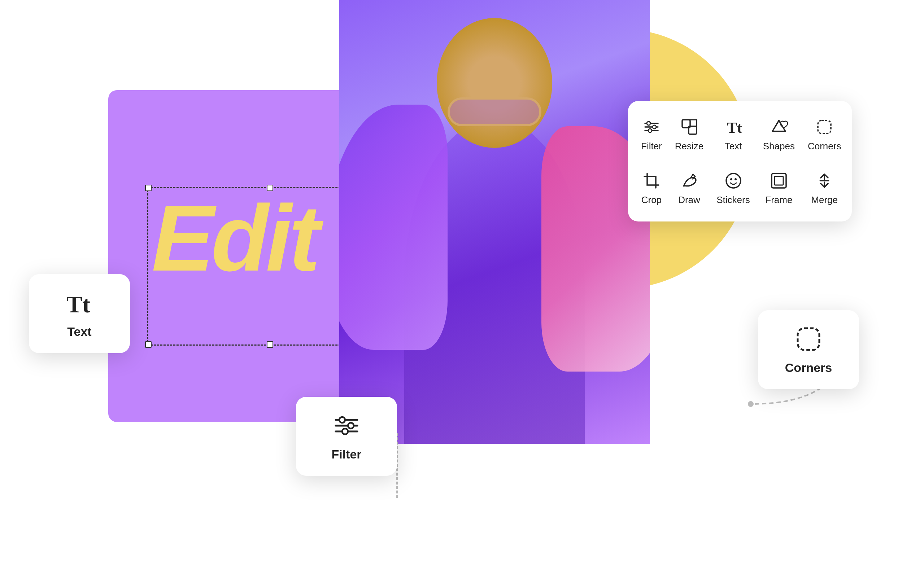 The width and height of the screenshot is (924, 575). I want to click on corners-floating-icon, so click(808, 339).